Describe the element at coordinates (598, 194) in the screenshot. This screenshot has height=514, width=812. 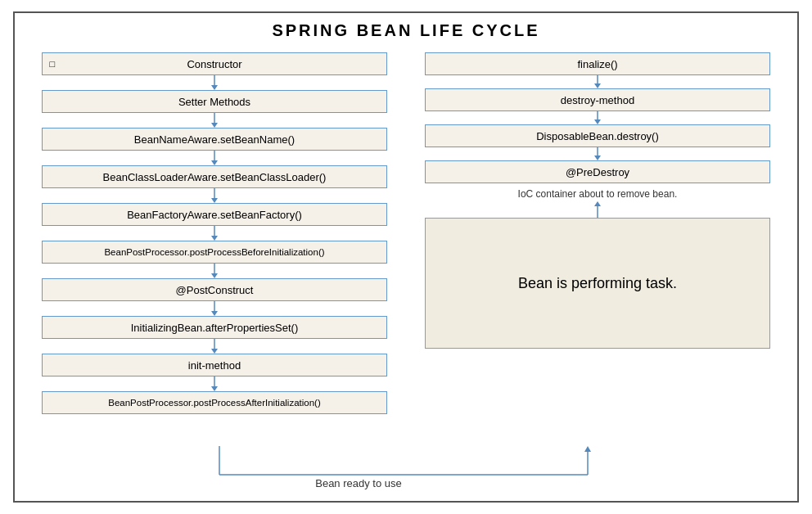
I see `ioc-text: IoC container about to remove bean.` at that location.